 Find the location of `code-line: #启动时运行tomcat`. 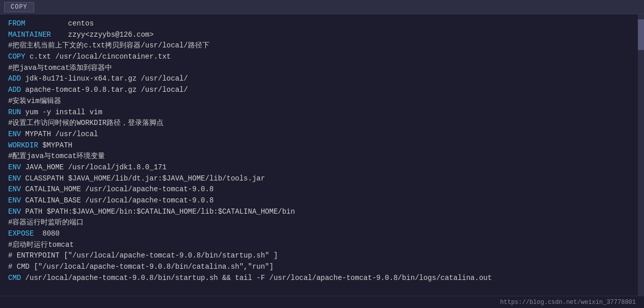

code-line: #启动时运行tomcat is located at coordinates (322, 245).